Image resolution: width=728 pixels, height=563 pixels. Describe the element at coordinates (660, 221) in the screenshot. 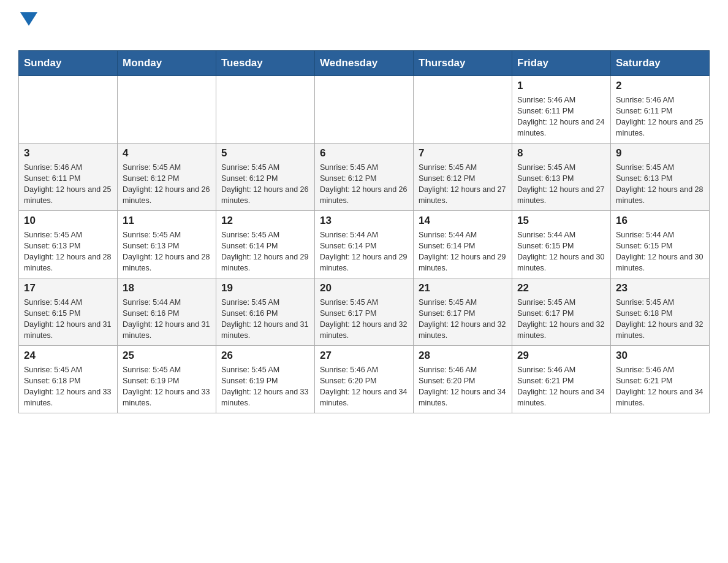

I see `cell-day-number: 16` at that location.